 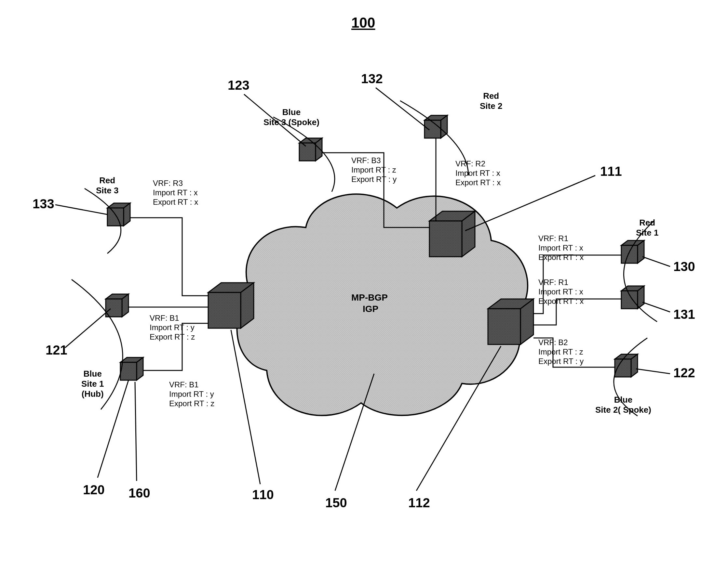 I want to click on callout-123: 123, so click(x=238, y=85).